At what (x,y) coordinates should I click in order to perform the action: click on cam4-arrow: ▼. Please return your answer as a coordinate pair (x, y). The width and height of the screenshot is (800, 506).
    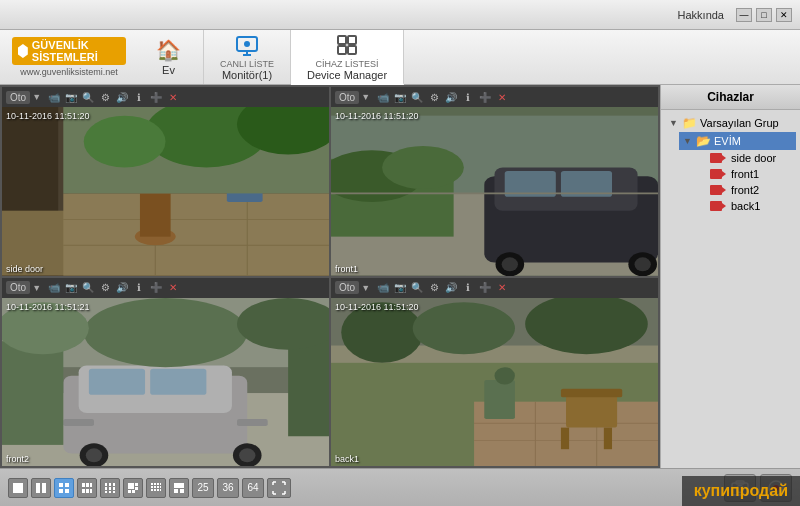
    Looking at the image, I should click on (366, 288).